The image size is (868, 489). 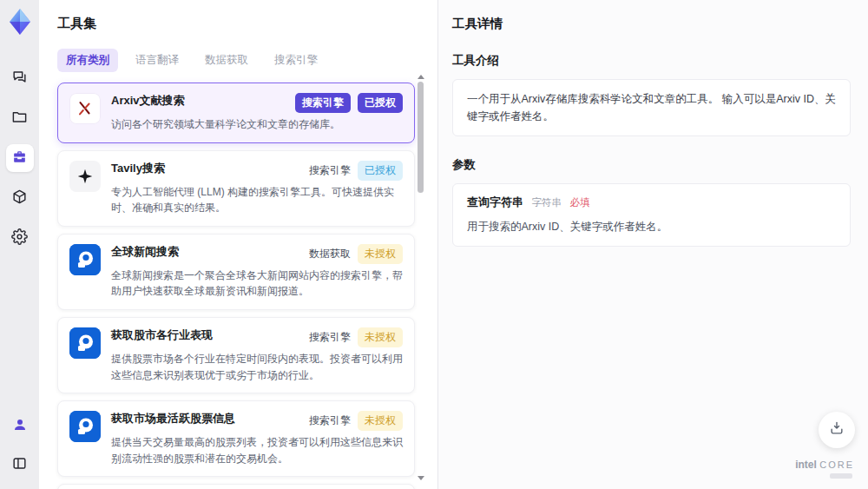 I want to click on gear-icon, so click(x=19, y=238).